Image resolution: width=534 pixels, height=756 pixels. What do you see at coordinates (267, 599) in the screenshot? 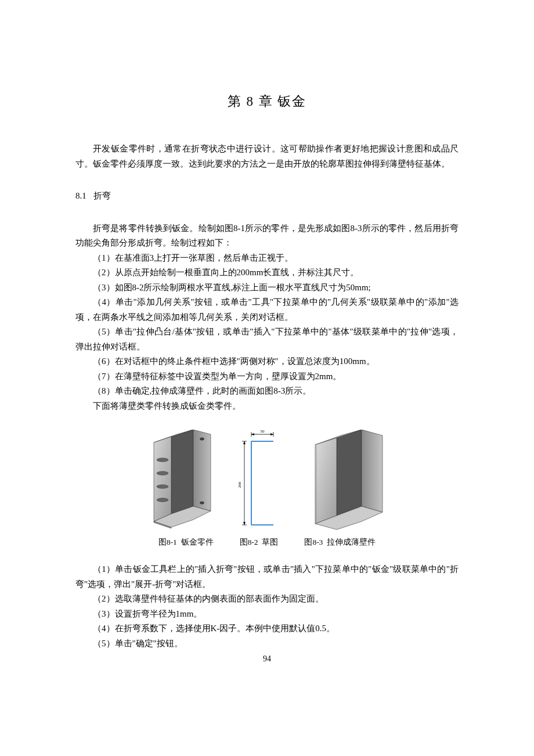
I see `step-b-2: （2）选取薄壁件特征基体的内侧表面的部表面作为固定面。` at bounding box center [267, 599].